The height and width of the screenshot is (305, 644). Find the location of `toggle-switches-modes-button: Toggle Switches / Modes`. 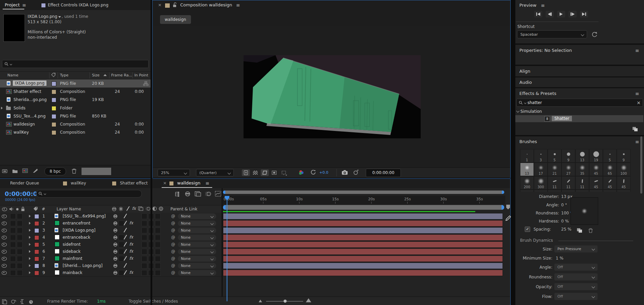

toggle-switches-modes-button: Toggle Switches / Modes is located at coordinates (153, 301).